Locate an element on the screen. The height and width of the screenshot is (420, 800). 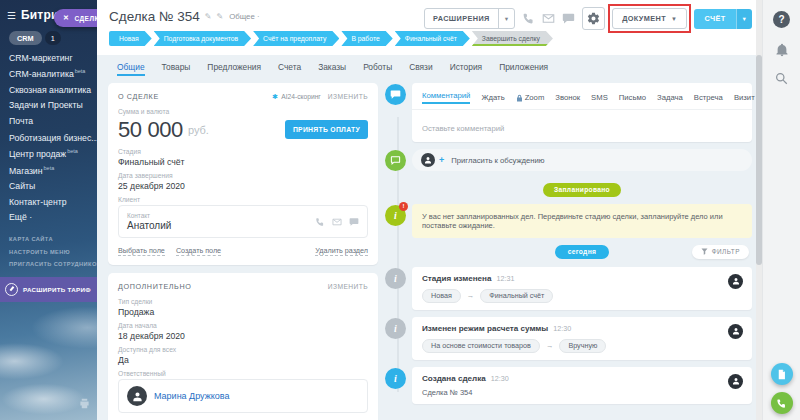
sidebar-item-crm-marketing: CRM-маркетинг is located at coordinates (53, 58).